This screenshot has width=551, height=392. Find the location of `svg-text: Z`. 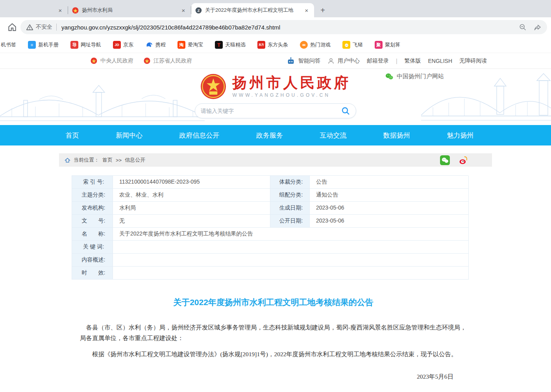

svg-text: Z is located at coordinates (199, 10).